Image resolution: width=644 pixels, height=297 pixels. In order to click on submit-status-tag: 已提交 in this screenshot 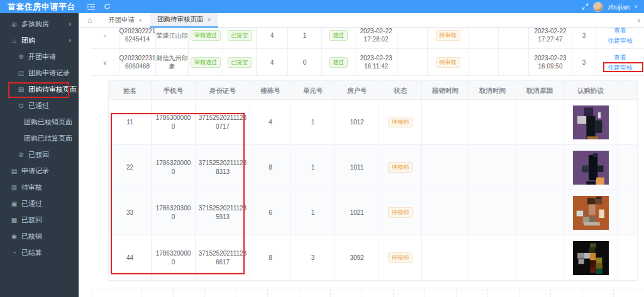, I will do `click(240, 63)`.